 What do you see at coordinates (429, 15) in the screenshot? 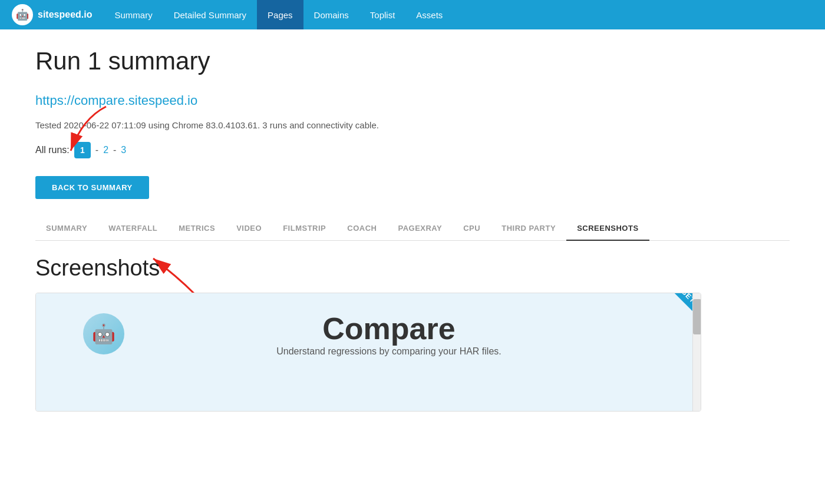
I see `nav-assets: Assets` at bounding box center [429, 15].